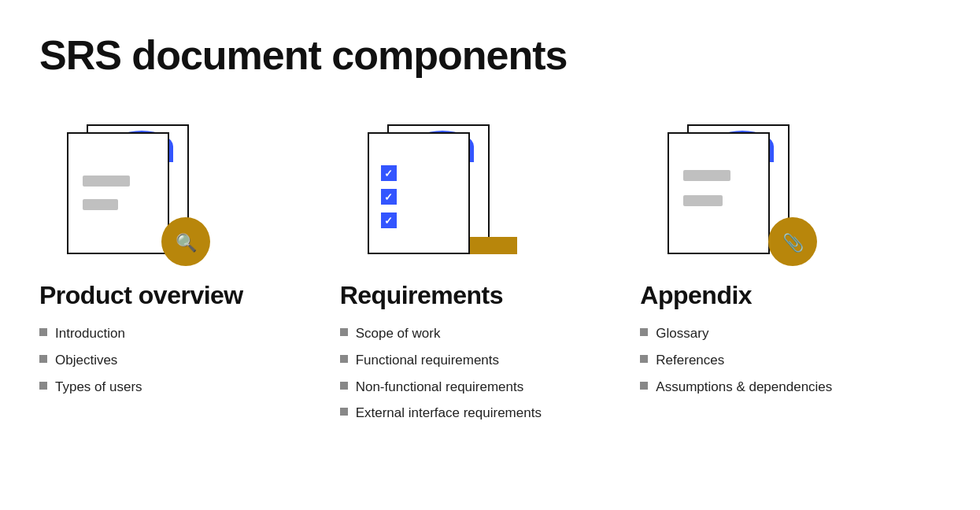 This screenshot has width=980, height=510. I want to click on page-title: SRS document components, so click(490, 55).